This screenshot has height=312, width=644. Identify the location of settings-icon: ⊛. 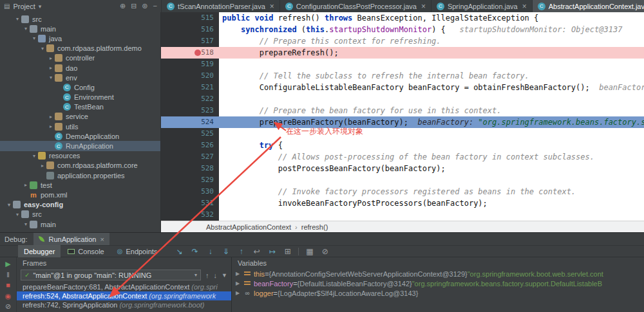
(144, 6).